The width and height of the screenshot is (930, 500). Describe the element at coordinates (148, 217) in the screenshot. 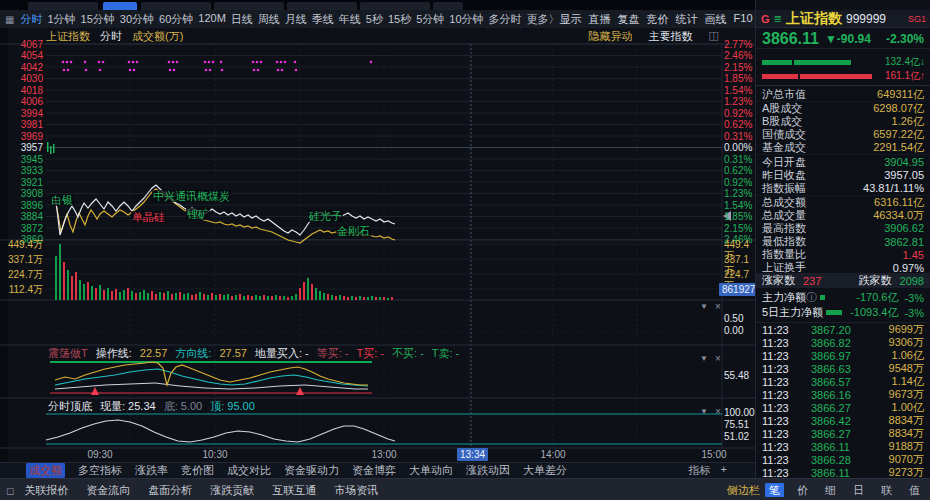

I see `sector-alert-label: 单晶硅` at that location.